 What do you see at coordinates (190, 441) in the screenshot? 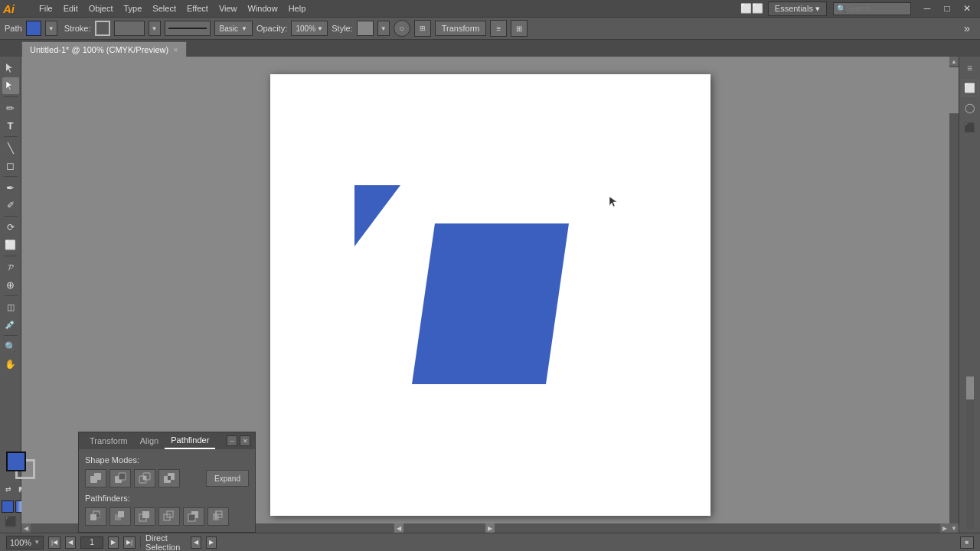
I see `tab-pathfinder: Pathfinder` at bounding box center [190, 441].